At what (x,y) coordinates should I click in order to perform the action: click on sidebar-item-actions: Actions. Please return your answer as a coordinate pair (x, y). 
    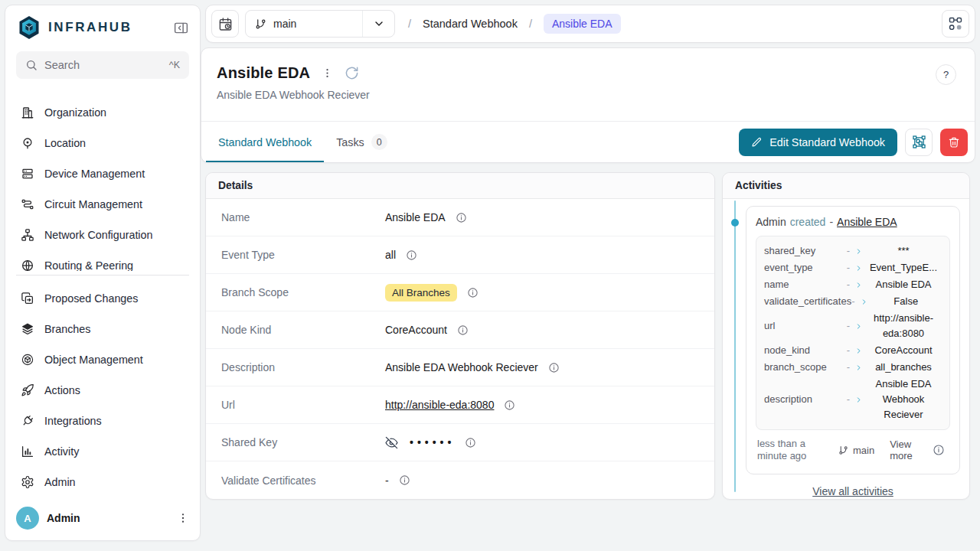
    Looking at the image, I should click on (103, 390).